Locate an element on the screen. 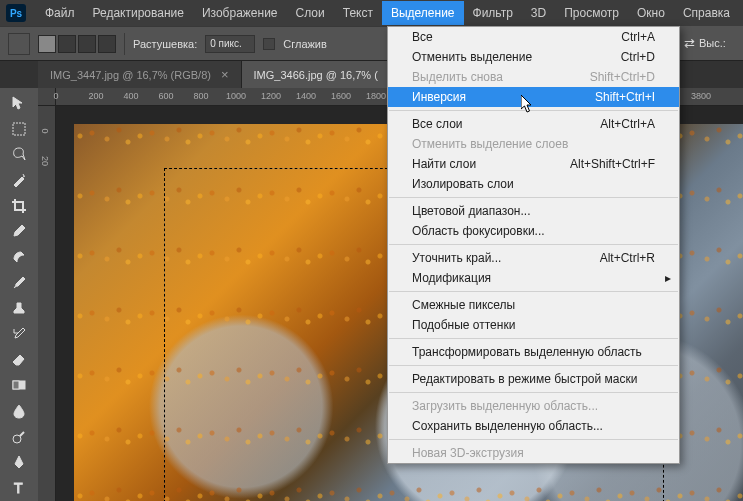  crop-tool is located at coordinates (19, 206).